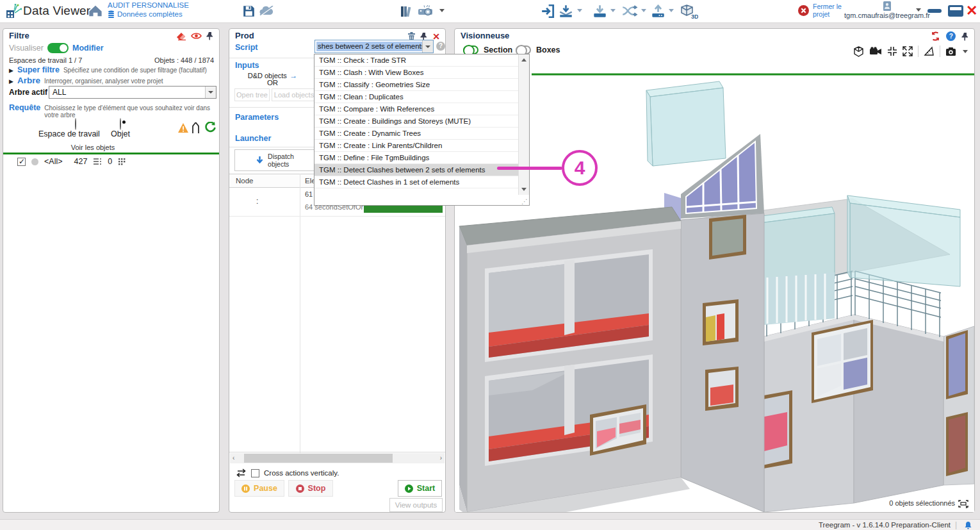 The height and width of the screenshot is (530, 980). What do you see at coordinates (255, 473) in the screenshot?
I see `cross-actions-checkbox` at bounding box center [255, 473].